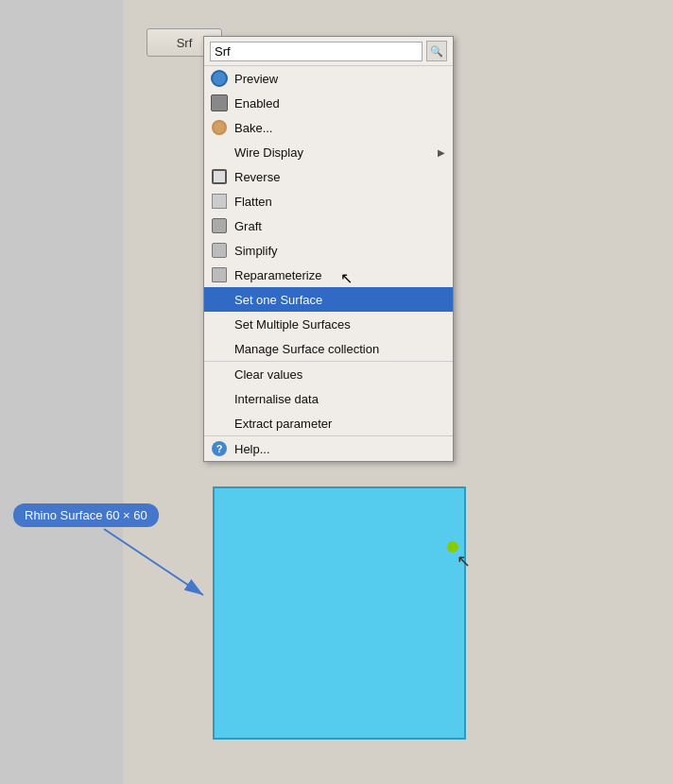 Image resolution: width=673 pixels, height=784 pixels. I want to click on menu-label-flatten: Flatten, so click(340, 202).